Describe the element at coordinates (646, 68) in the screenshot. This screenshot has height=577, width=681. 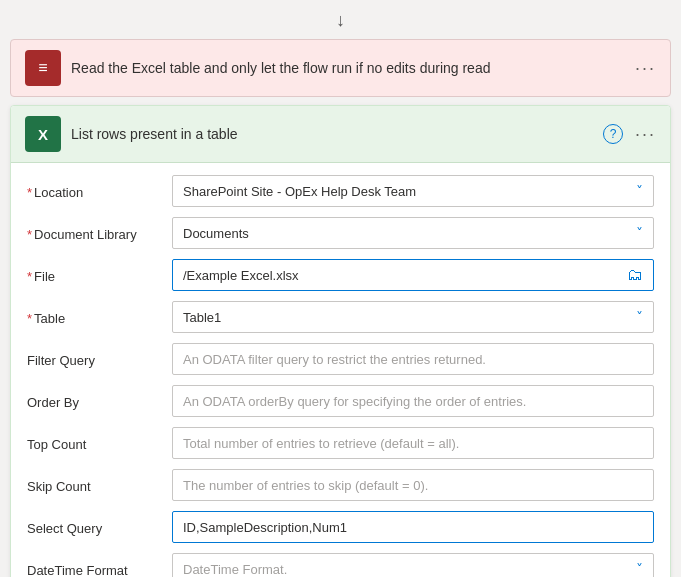
I see `step-menu-button: ···` at that location.